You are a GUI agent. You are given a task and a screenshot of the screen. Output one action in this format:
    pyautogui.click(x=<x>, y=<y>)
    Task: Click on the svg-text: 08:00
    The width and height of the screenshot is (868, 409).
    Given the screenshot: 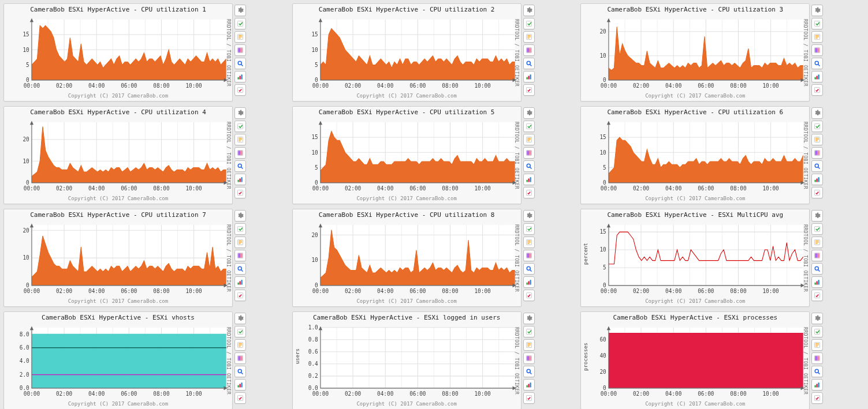 What is the action you would take?
    pyautogui.click(x=450, y=188)
    